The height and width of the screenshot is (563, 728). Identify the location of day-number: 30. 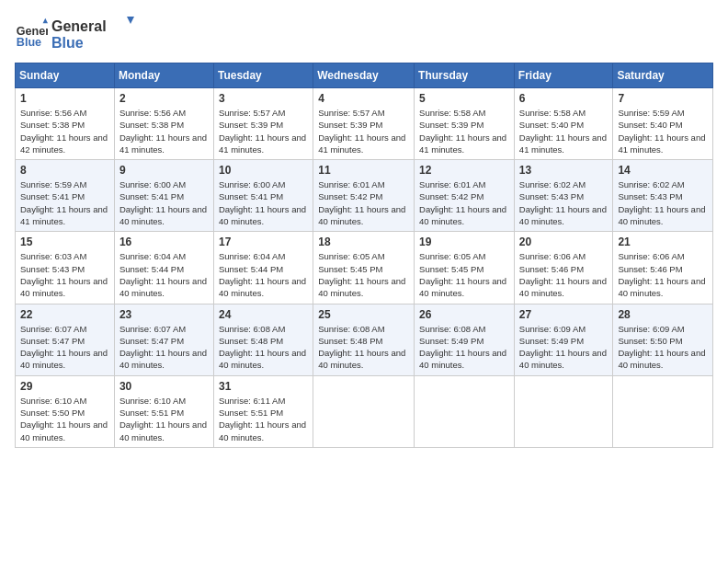
(164, 386).